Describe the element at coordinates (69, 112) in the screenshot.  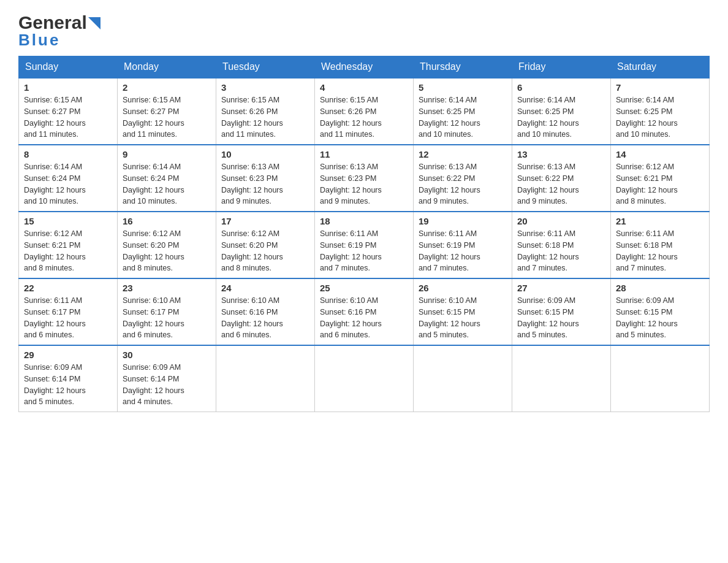
I see `calendar-cell: 1 Sunrise: 6:15 AM Sunset: 6:27 PM Dayli…` at that location.